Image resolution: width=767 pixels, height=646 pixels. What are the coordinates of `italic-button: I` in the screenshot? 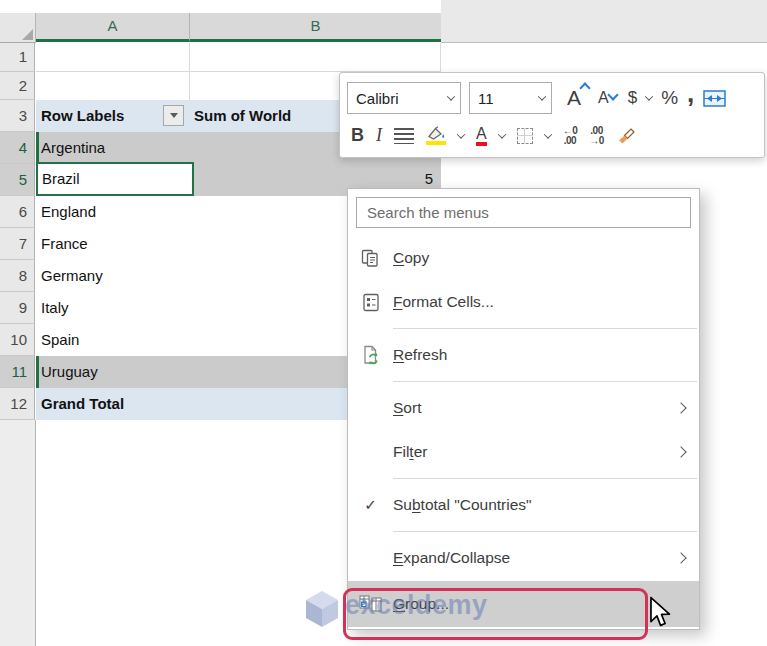 It's located at (379, 136).